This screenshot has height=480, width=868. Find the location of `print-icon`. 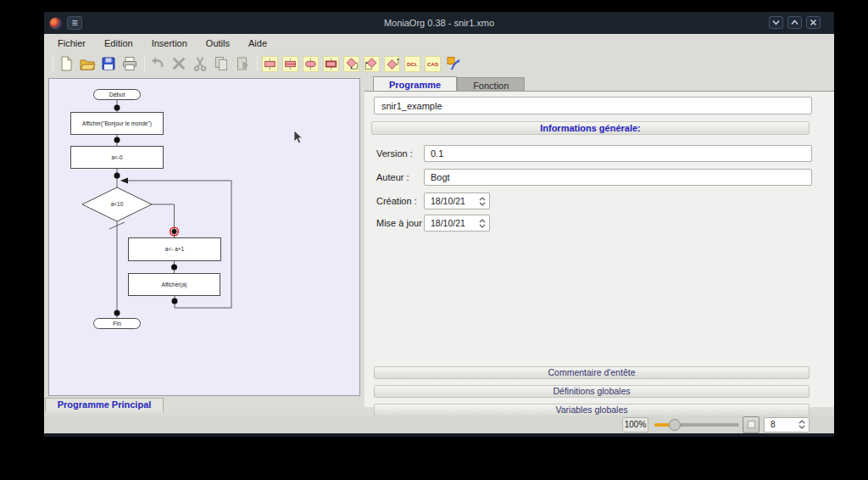

print-icon is located at coordinates (130, 64).